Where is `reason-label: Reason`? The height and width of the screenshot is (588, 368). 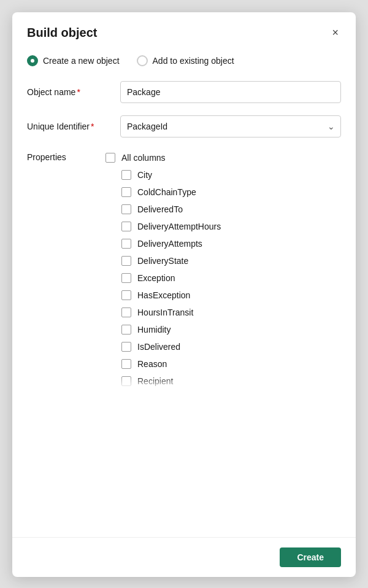
reason-label: Reason is located at coordinates (152, 364).